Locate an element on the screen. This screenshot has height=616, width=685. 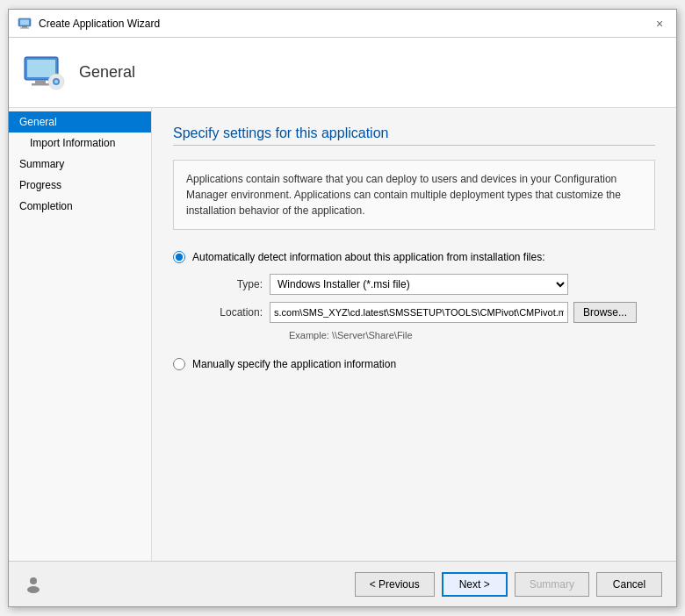
description-box: Applications contain software that you c… is located at coordinates (415, 195).